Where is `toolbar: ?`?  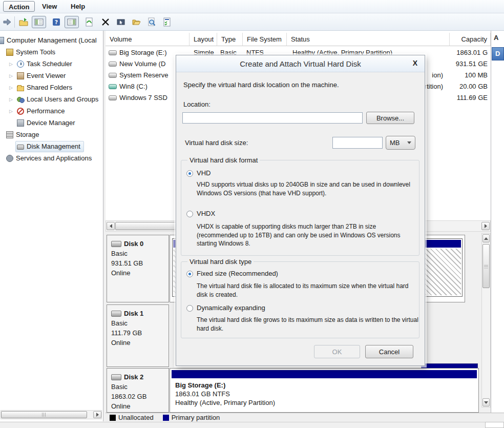
toolbar: ? is located at coordinates (252, 22).